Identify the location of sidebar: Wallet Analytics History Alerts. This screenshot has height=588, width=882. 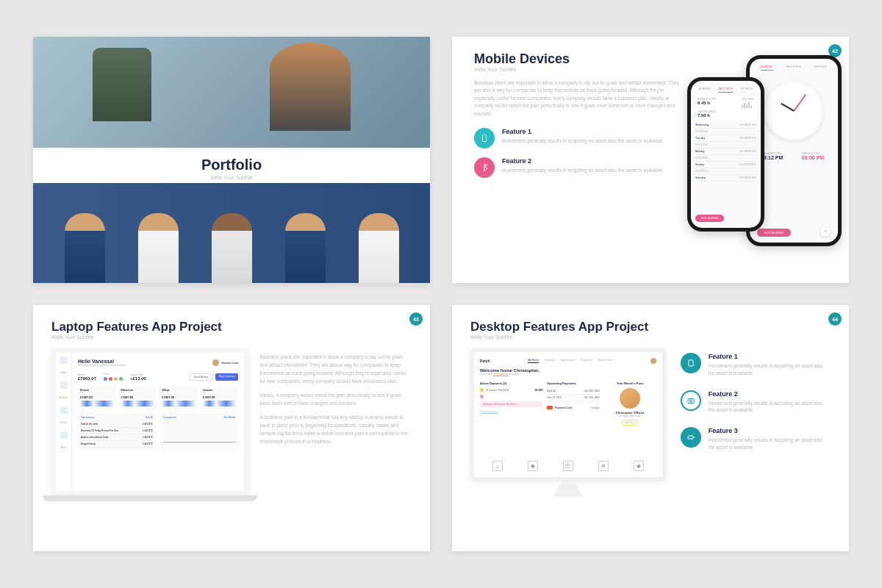
(64, 422).